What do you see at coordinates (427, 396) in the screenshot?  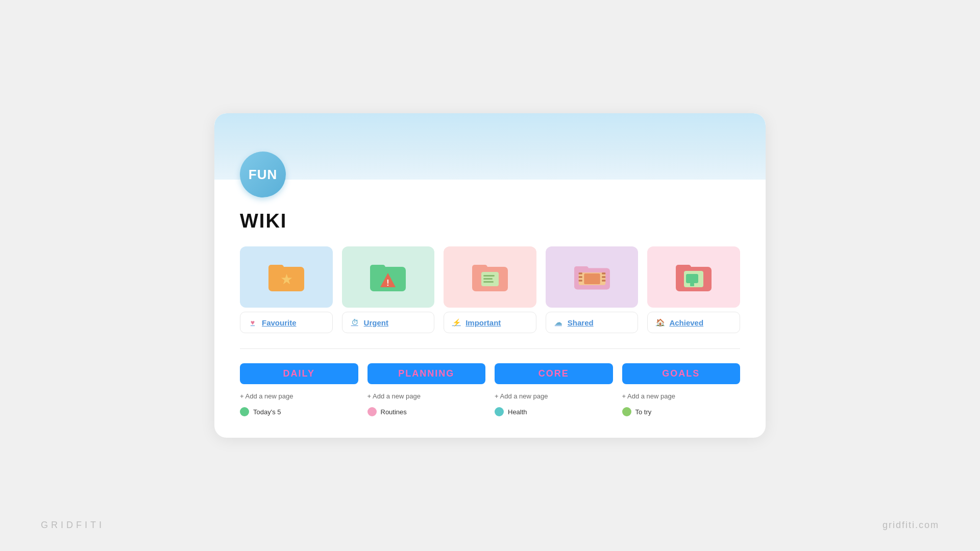 I see `add-page-planning: + Add a new page` at bounding box center [427, 396].